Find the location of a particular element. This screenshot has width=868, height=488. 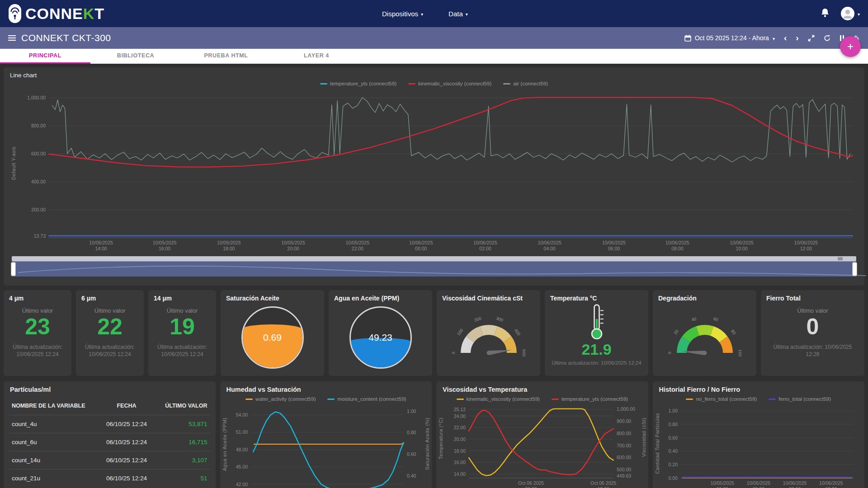

svg-text: 10/05/202520:00 is located at coordinates (293, 246).